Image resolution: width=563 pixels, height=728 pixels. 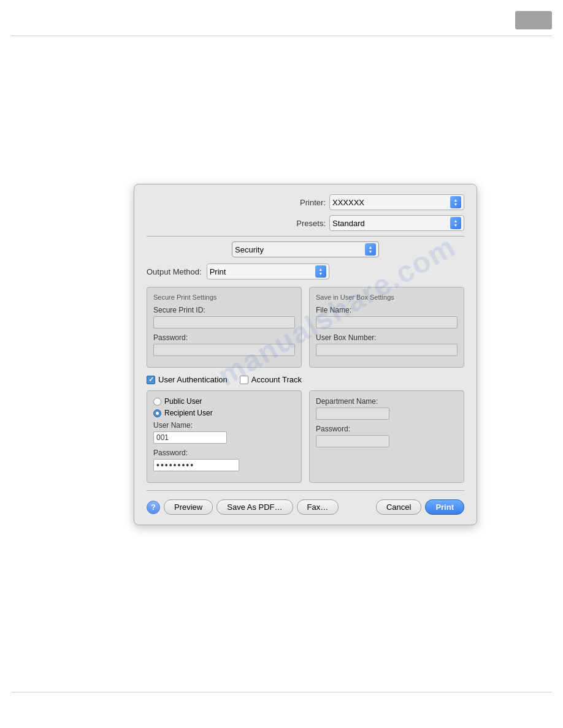 What do you see at coordinates (157, 413) in the screenshot?
I see `recipient-user-radio` at bounding box center [157, 413].